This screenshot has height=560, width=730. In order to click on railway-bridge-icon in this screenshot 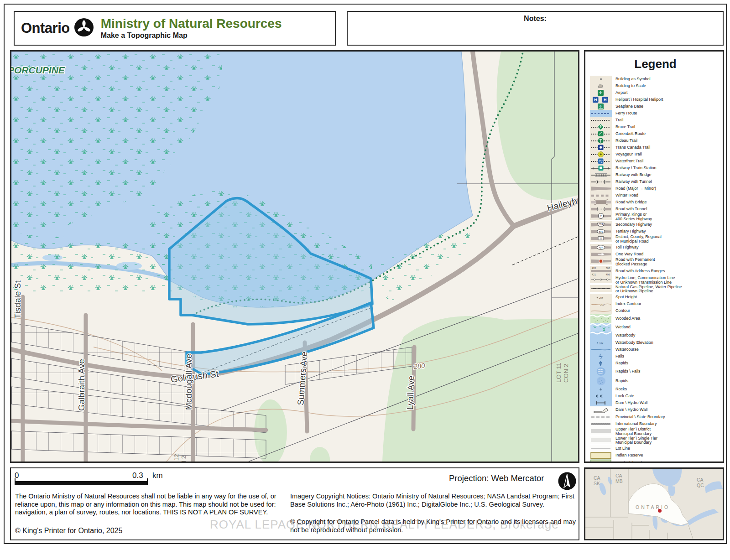, I will do `click(601, 175)`.